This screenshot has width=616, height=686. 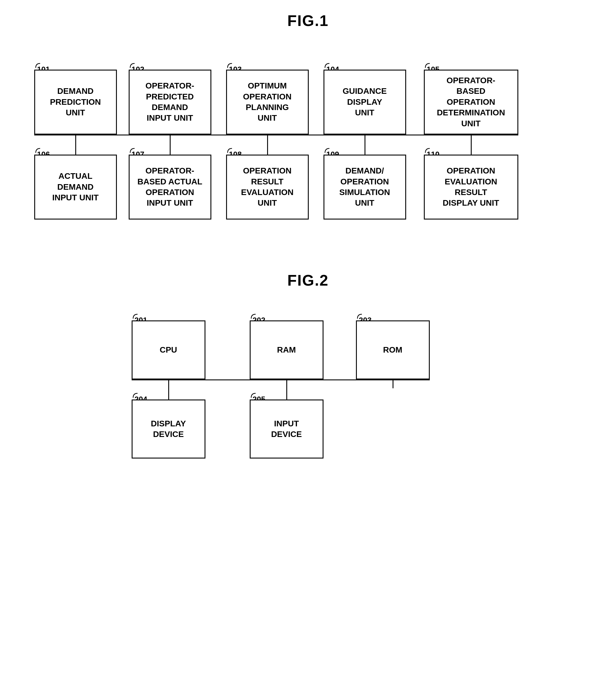 What do you see at coordinates (471, 187) in the screenshot?
I see `box-110: OPERATIONEVALUATIONRESULTDISPLAY UNIT` at bounding box center [471, 187].